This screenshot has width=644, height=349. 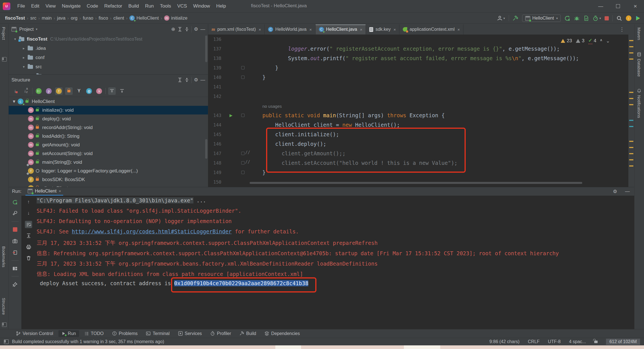 What do you see at coordinates (236, 29) in the screenshot?
I see `editor-tab-pom-xml-fiscotest-: mpom.xml (fiscoTest)×` at bounding box center [236, 29].